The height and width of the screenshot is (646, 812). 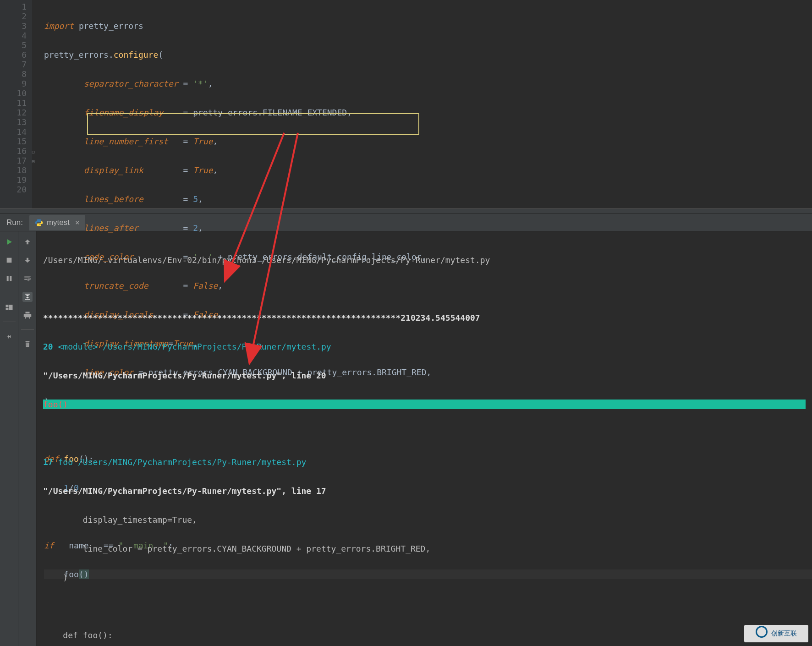 I want to click on line-number-gutter: 1 2 3 4 5 6 7 8 9 10 11 12 13 14 15 16⊟ …, so click(x=16, y=104).